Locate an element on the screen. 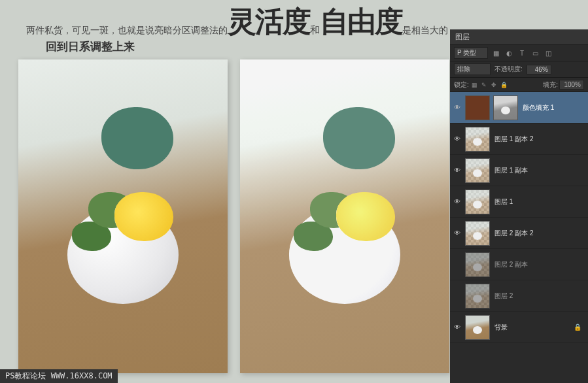  header-text-a: 两件私货，可见一斑，也就是说亮暗分区调整法的 is located at coordinates (127, 31).